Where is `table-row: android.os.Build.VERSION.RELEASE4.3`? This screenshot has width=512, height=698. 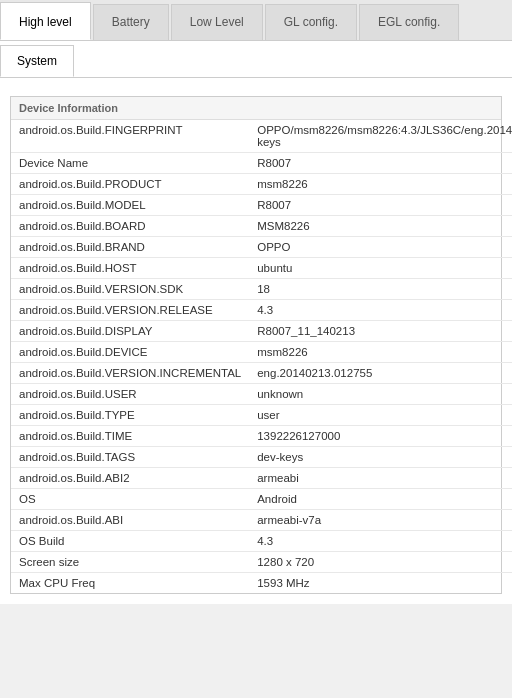 table-row: android.os.Build.VERSION.RELEASE4.3 is located at coordinates (262, 310).